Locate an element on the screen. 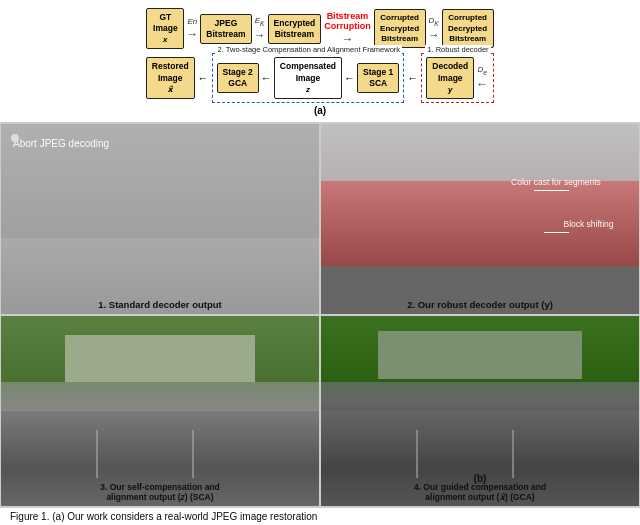  robust-decoder-label: 1. Robust decoder is located at coordinates (458, 50).